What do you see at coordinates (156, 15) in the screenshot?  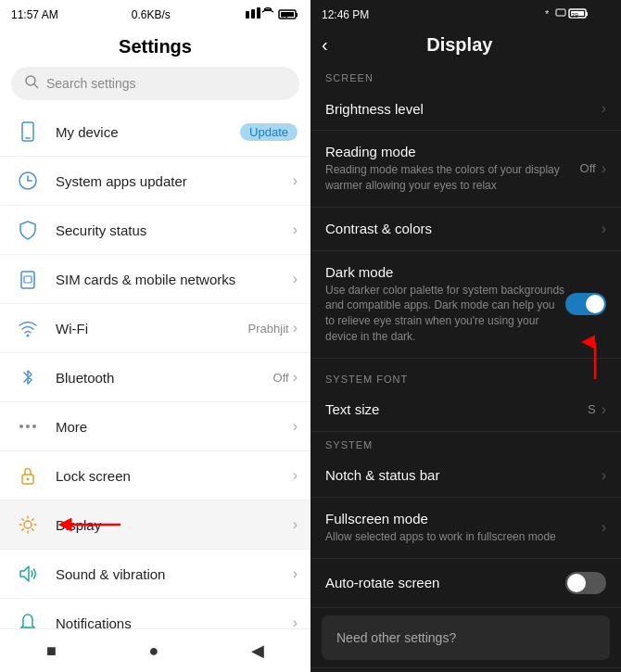 I see `status-bar-left: 11:57 AM 0.6KB/s 31` at bounding box center [156, 15].